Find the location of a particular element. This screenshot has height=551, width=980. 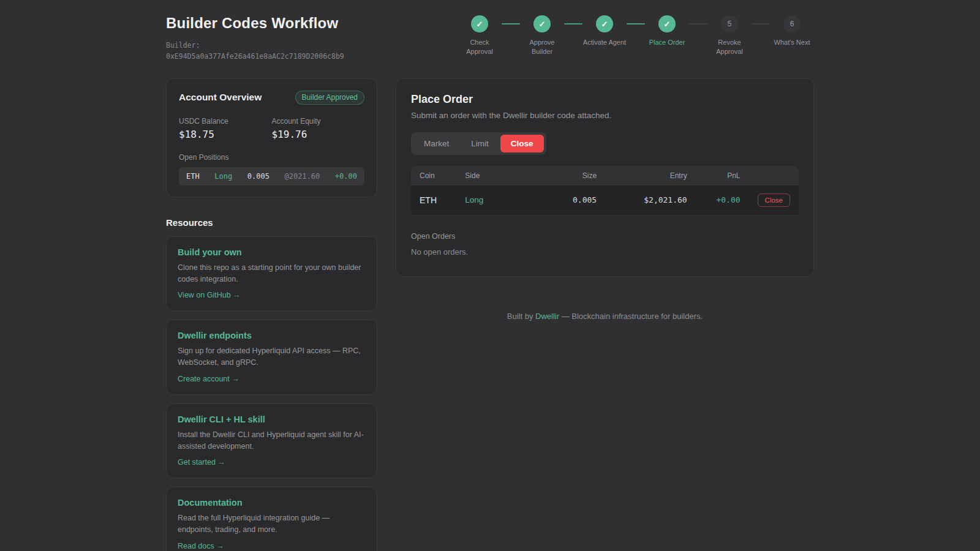

read-docs-link: Read docs → is located at coordinates (272, 546).